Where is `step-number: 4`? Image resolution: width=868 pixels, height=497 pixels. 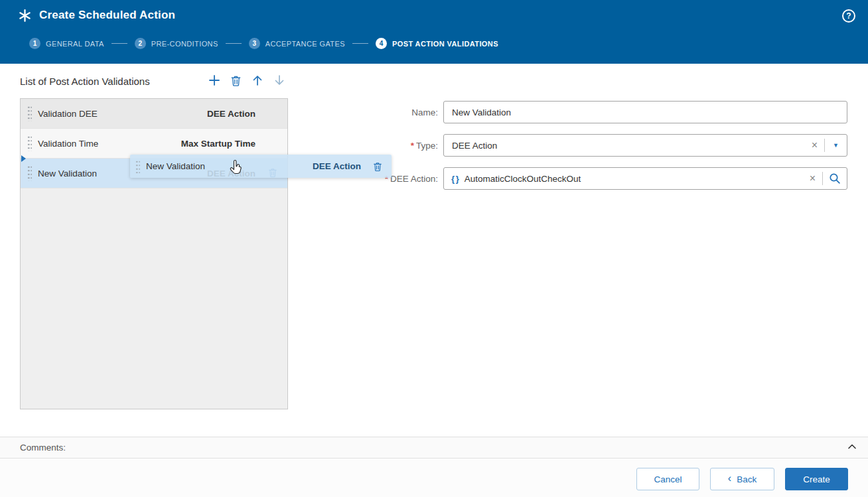 step-number: 4 is located at coordinates (381, 44).